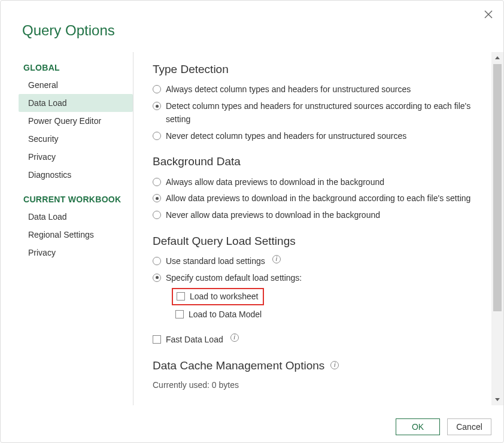  What do you see at coordinates (312, 262) in the screenshot?
I see `default-load-option-0: Use standard load settings i` at bounding box center [312, 262].